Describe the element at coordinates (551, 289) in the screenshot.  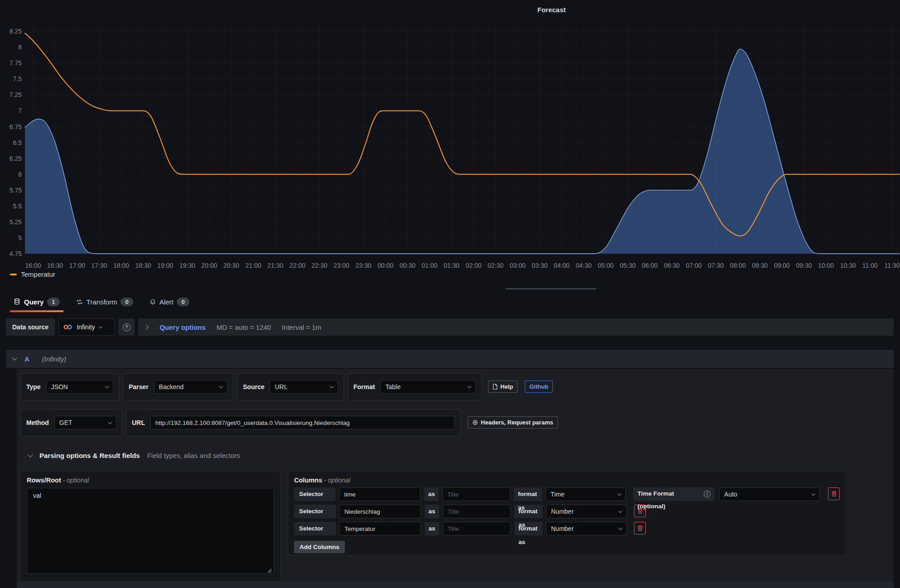
I see `panel-resize-handle` at that location.